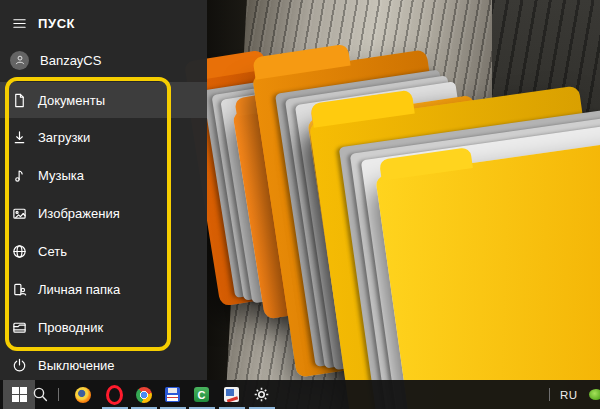  I want to click on sidebar-item-music: Музыка, so click(104, 175).